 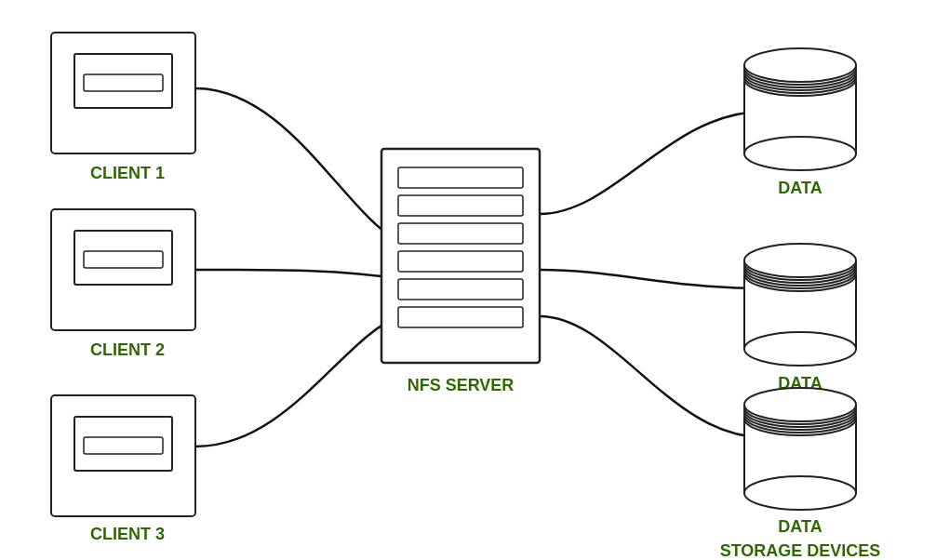 What do you see at coordinates (651, 279) in the screenshot?
I see `line-server-data2` at bounding box center [651, 279].